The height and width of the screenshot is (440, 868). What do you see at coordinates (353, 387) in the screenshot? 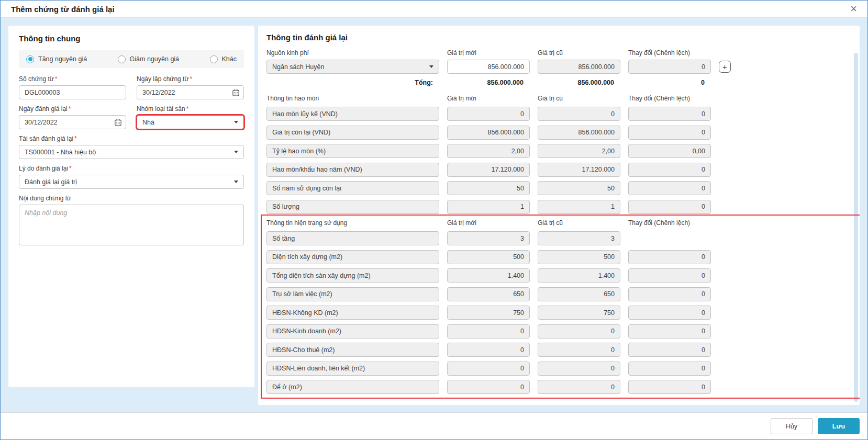
I see `row-label-field: Để ở (m2)` at bounding box center [353, 387].